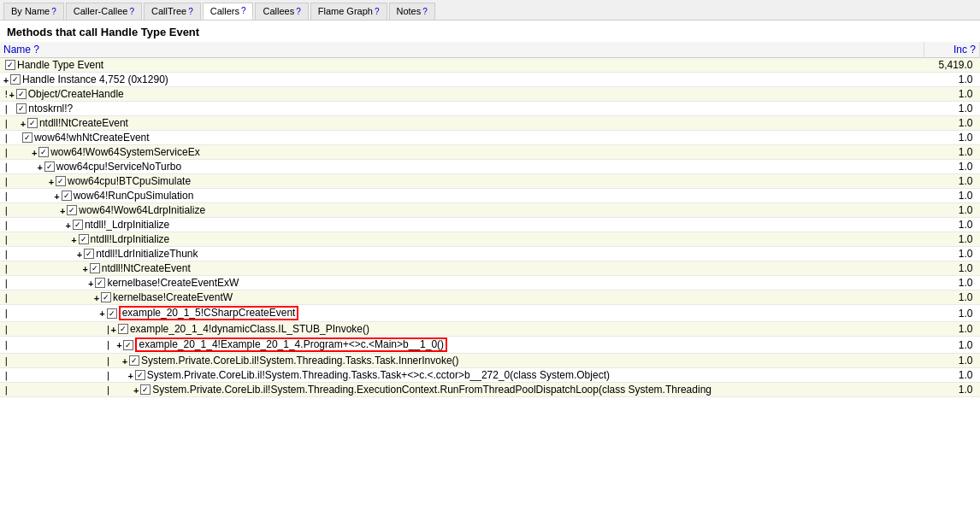 The height and width of the screenshot is (528, 980). What do you see at coordinates (490, 10) in the screenshot?
I see `tab-bar: By Name ? Caller-Callee ? CallTree ? Cal…` at bounding box center [490, 10].